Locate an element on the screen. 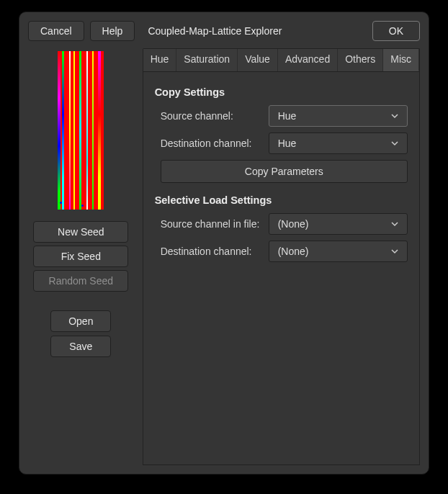 The width and height of the screenshot is (448, 494). copy-parameters-button: Copy Parameters is located at coordinates (284, 171).